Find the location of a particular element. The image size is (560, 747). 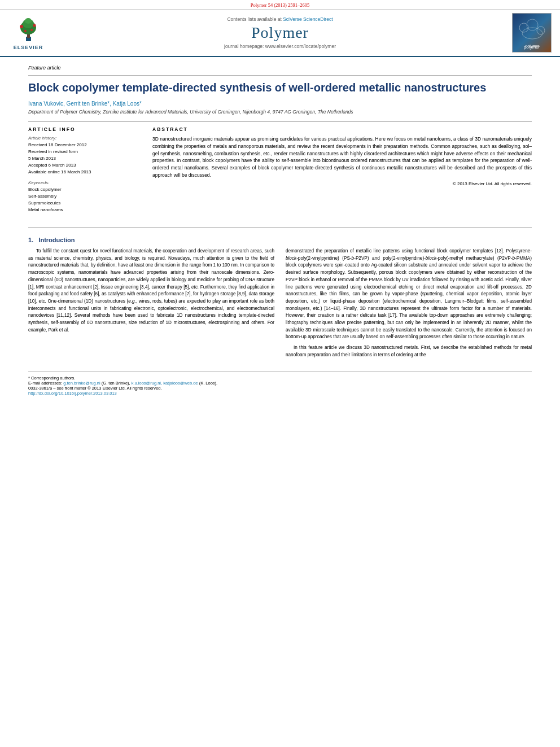

keyword-4: Metal nanofoams is located at coordinates (85, 210).